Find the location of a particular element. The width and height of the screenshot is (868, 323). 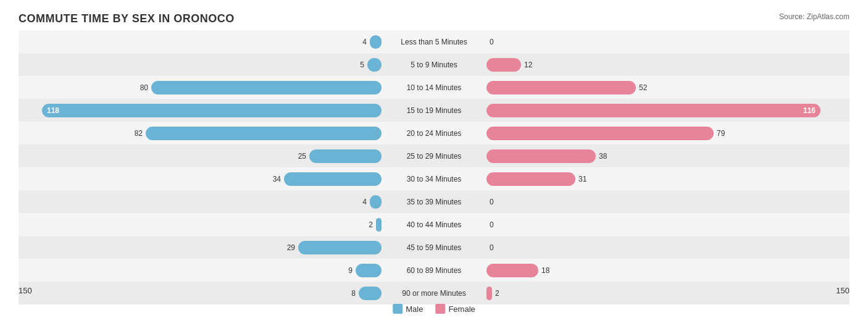

table-row: 11815 to 19 Minutes116 is located at coordinates (434, 110).